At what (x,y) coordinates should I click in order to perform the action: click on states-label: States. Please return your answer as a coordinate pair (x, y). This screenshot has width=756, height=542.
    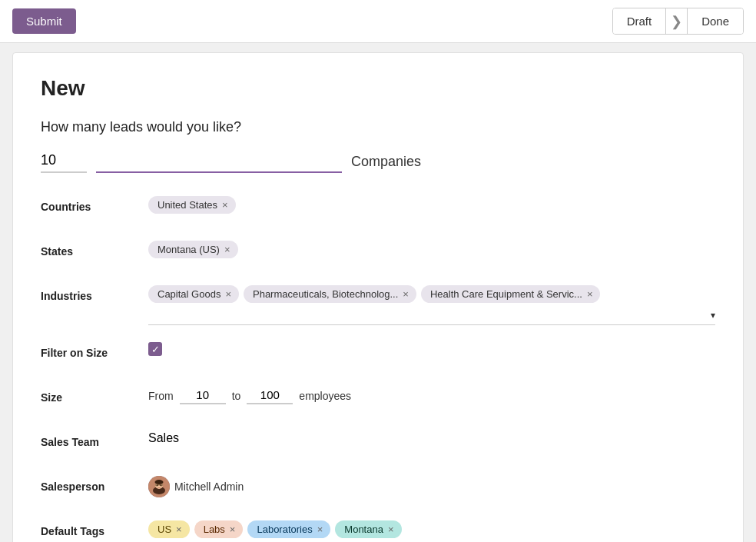
    Looking at the image, I should click on (94, 249).